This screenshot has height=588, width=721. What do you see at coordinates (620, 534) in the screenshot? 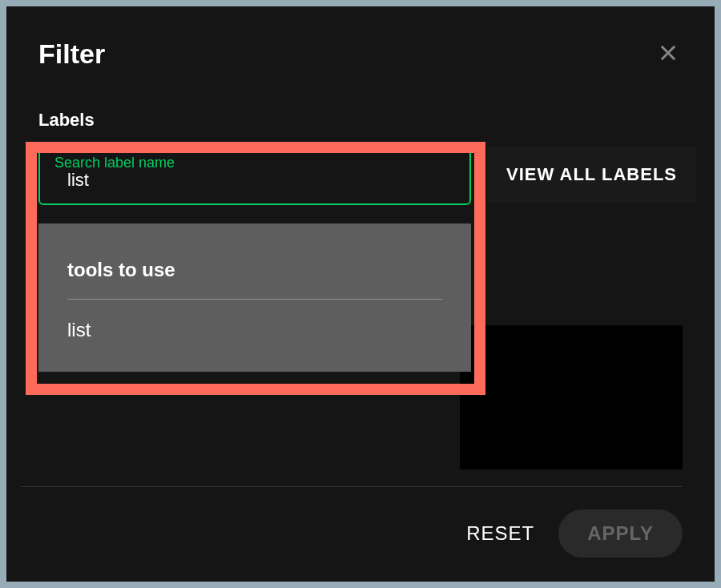
I see `apply-button: APPLY` at bounding box center [620, 534].